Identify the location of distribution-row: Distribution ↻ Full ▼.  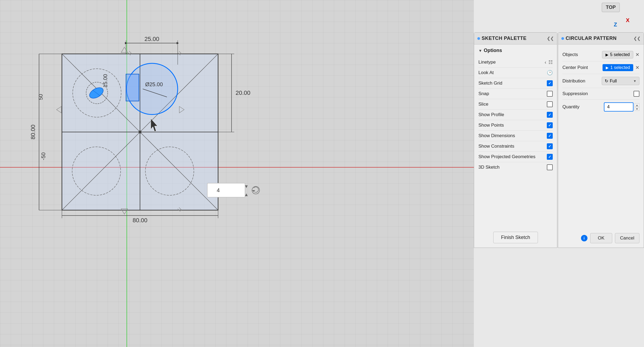
(601, 81).